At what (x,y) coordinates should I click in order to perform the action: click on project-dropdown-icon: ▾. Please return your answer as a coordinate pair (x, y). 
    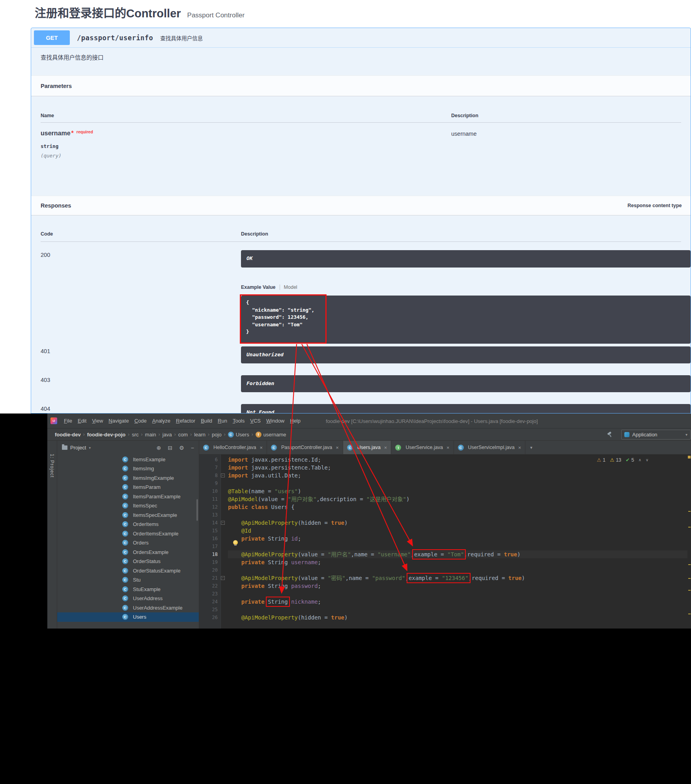
    Looking at the image, I should click on (90, 448).